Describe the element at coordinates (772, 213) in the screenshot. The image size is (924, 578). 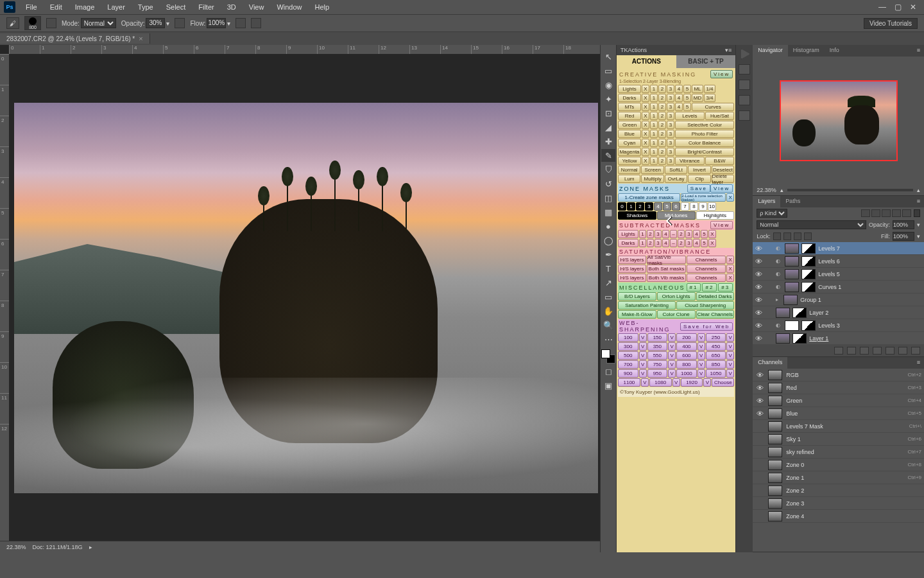
I see `layer-kind-filter: ρ Kind` at that location.